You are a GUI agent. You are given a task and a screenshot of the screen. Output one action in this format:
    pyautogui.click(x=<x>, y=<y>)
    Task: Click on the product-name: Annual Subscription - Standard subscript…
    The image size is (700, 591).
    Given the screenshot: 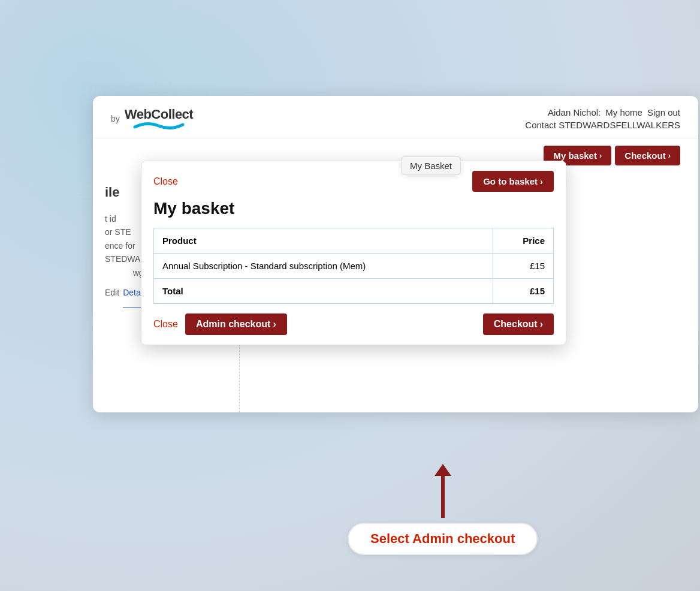 What is the action you would take?
    pyautogui.click(x=324, y=266)
    